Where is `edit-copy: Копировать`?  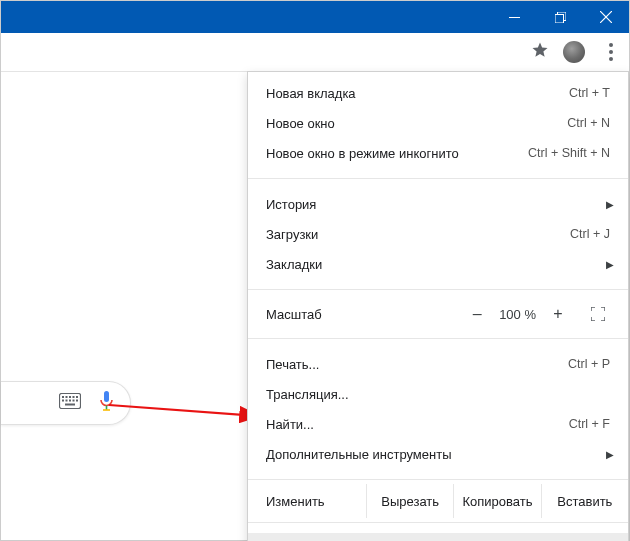 edit-copy: Копировать is located at coordinates (496, 501).